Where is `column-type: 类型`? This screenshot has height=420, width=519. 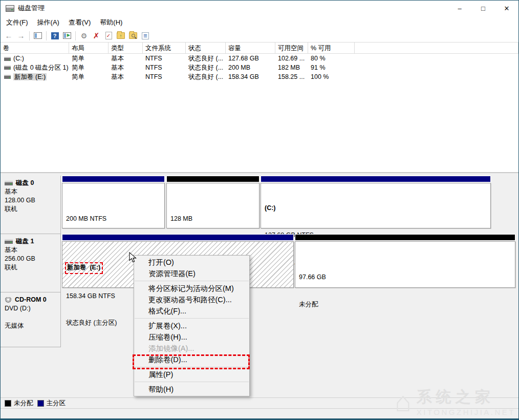 column-type: 类型 is located at coordinates (126, 48).